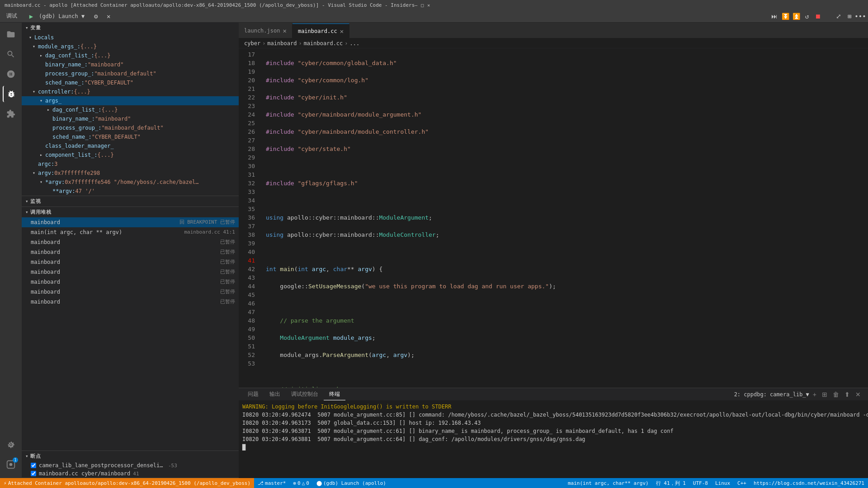 Image resolution: width=868 pixels, height=488 pixels. I want to click on tab-mainboard-cc: mainboard.cc ✕, so click(321, 31).